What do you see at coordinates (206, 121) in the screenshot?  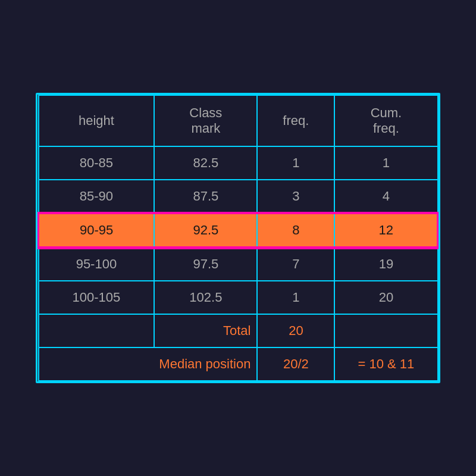 I see `header-class-mark: Classmark` at bounding box center [206, 121].